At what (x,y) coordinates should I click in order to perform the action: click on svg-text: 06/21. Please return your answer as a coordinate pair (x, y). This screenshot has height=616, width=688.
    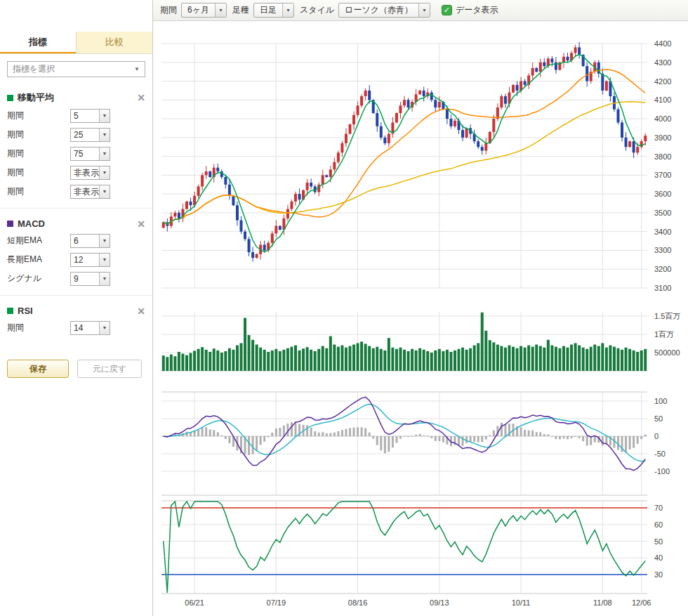
    Looking at the image, I should click on (194, 603).